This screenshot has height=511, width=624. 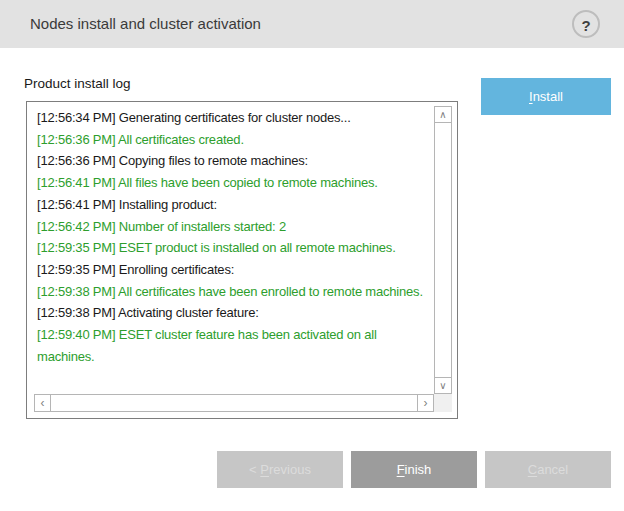 What do you see at coordinates (443, 386) in the screenshot?
I see `scroll-down-button: ∨` at bounding box center [443, 386].